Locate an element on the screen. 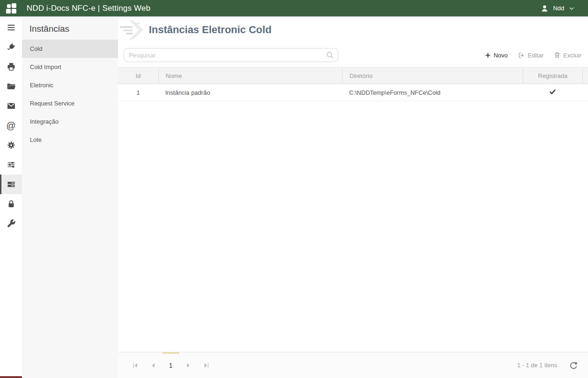 Image resolution: width=588 pixels, height=378 pixels. sidebar-item-request-service: Request Service is located at coordinates (70, 104).